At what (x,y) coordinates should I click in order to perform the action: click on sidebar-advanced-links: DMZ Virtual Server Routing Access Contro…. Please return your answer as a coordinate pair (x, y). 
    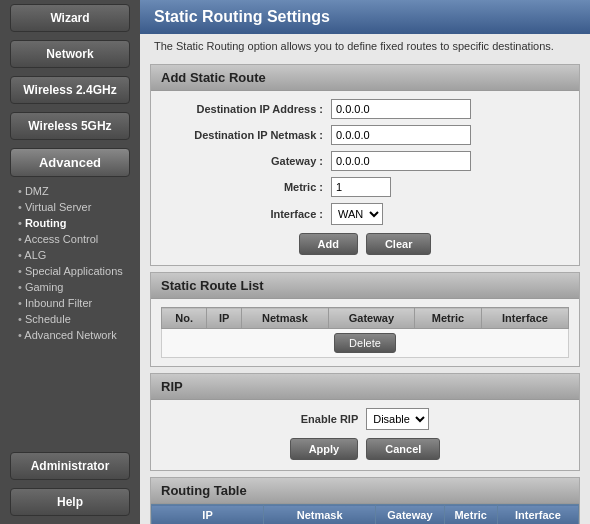
    Looking at the image, I should click on (70, 263).